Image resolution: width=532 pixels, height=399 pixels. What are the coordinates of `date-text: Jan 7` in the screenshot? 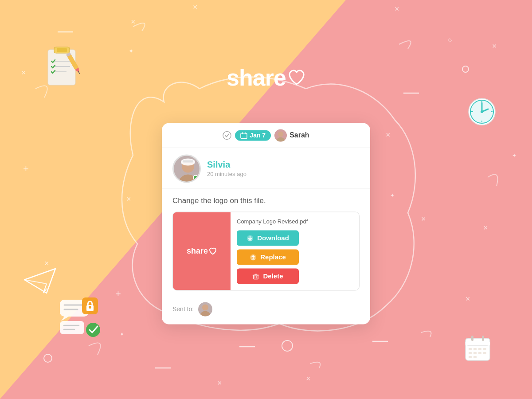 It's located at (258, 135).